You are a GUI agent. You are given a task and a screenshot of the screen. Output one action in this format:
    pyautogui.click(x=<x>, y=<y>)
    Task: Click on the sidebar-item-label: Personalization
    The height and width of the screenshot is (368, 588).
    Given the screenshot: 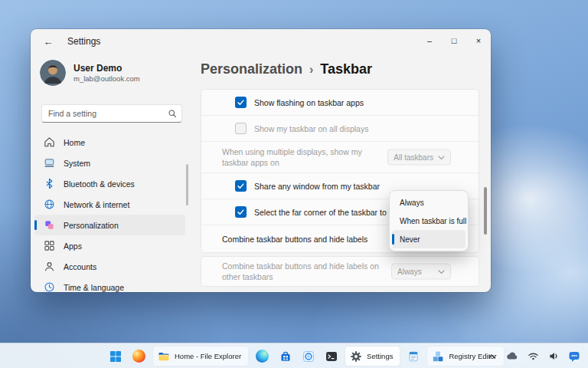 What is the action you would take?
    pyautogui.click(x=91, y=225)
    